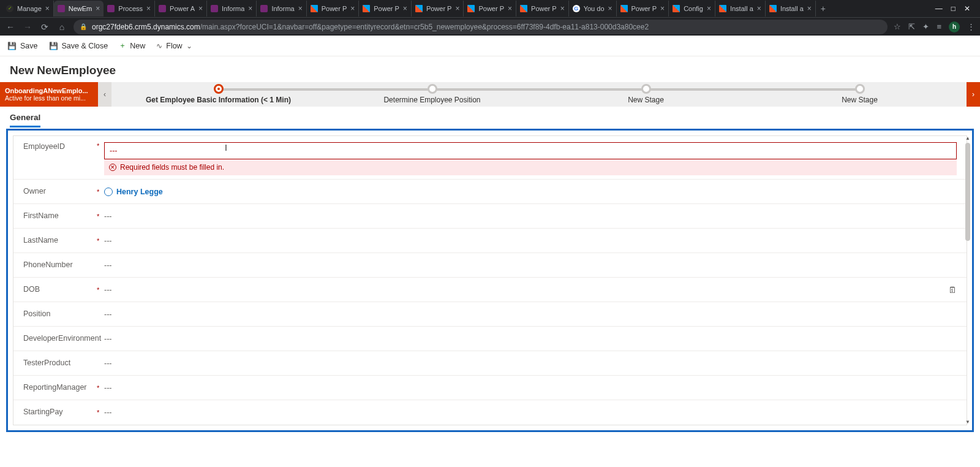  I want to click on forward-button: →, so click(28, 27).